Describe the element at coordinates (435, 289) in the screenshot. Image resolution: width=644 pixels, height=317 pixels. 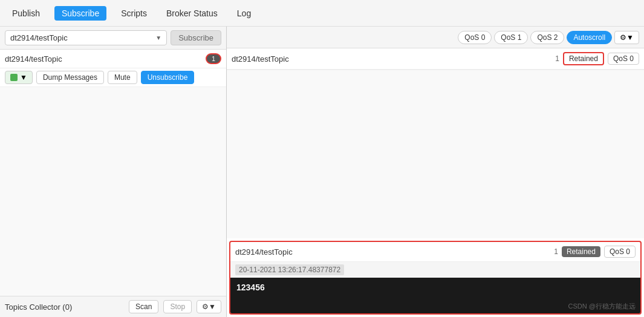
I see `message-content: 123456` at that location.